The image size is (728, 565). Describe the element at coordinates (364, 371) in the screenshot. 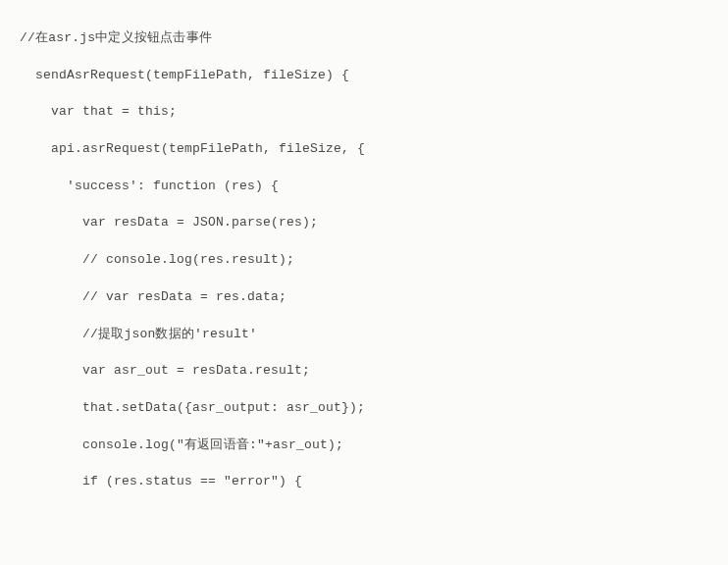

I see `code-line: var asr_out = resData.result;` at that location.